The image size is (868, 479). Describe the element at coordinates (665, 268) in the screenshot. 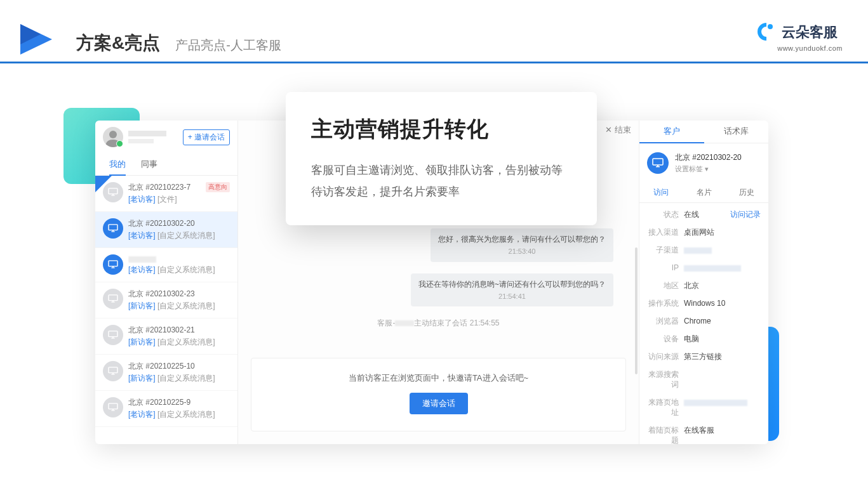

I see `prop-key: IP` at that location.